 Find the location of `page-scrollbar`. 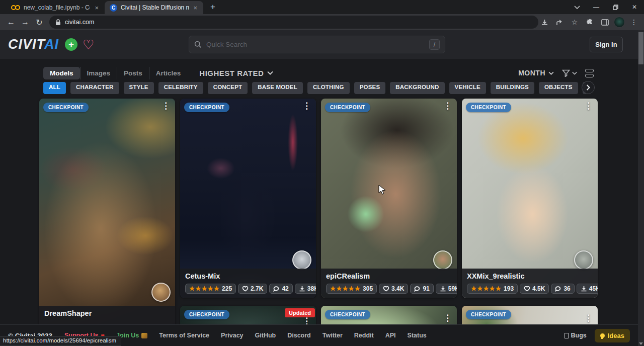

page-scrollbar is located at coordinates (641, 188).